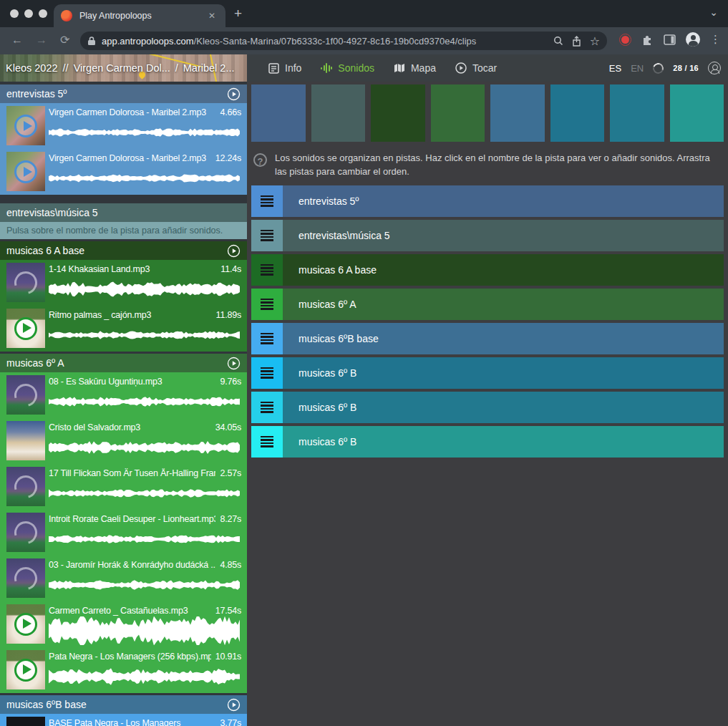  What do you see at coordinates (64, 40) in the screenshot?
I see `reload-icon: ⟳` at bounding box center [64, 40].